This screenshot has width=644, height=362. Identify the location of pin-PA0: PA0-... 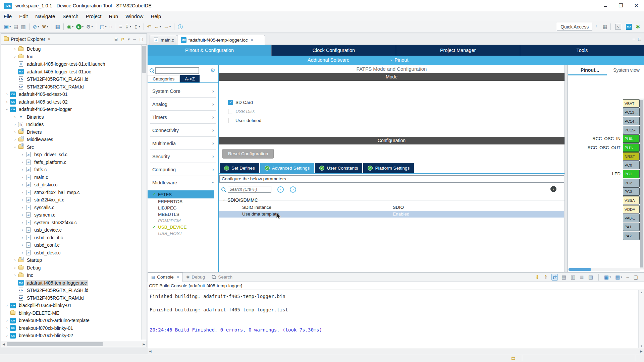
(631, 218).